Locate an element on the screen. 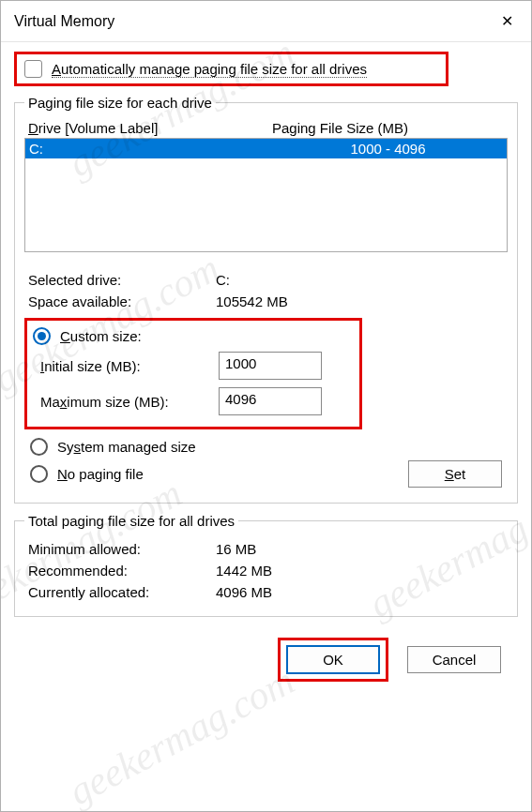  system-managed-radio is located at coordinates (39, 446).